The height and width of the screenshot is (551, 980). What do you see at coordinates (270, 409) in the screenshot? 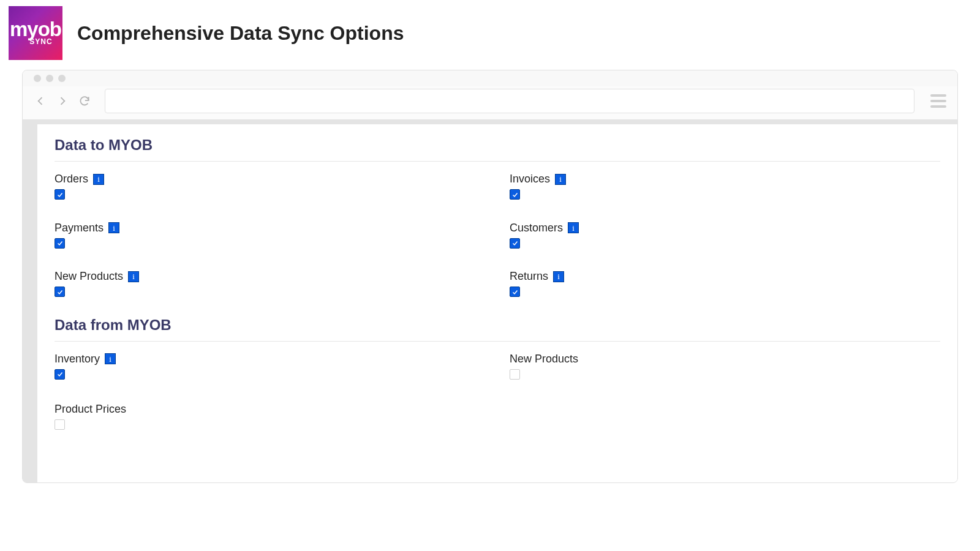
I see `option-label-row: Product Prices` at bounding box center [270, 409].